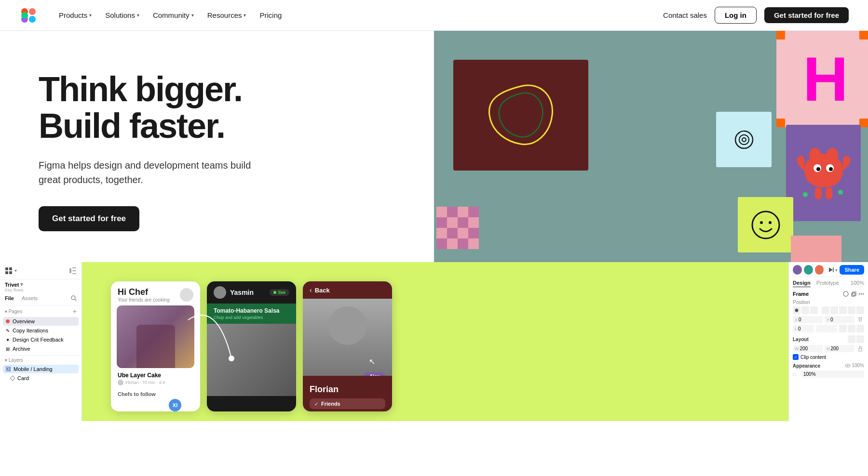 This screenshot has height=476, width=868. What do you see at coordinates (852, 339) in the screenshot?
I see `grid-layout-icon` at bounding box center [852, 339].